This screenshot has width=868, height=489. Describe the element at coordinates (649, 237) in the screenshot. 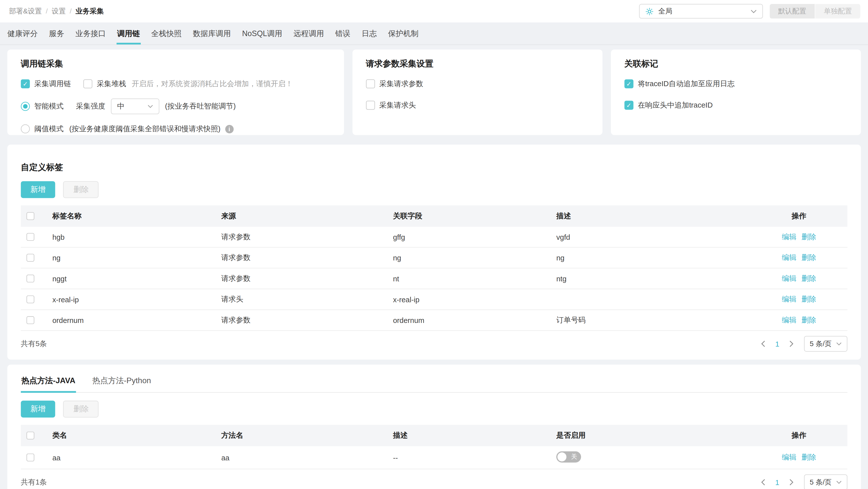

I see `cell-desc: vgfd` at that location.